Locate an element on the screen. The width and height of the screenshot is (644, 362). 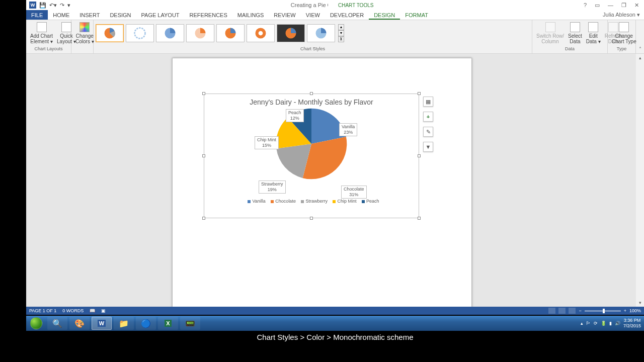
save-icon: 💾 is located at coordinates (43, 5).